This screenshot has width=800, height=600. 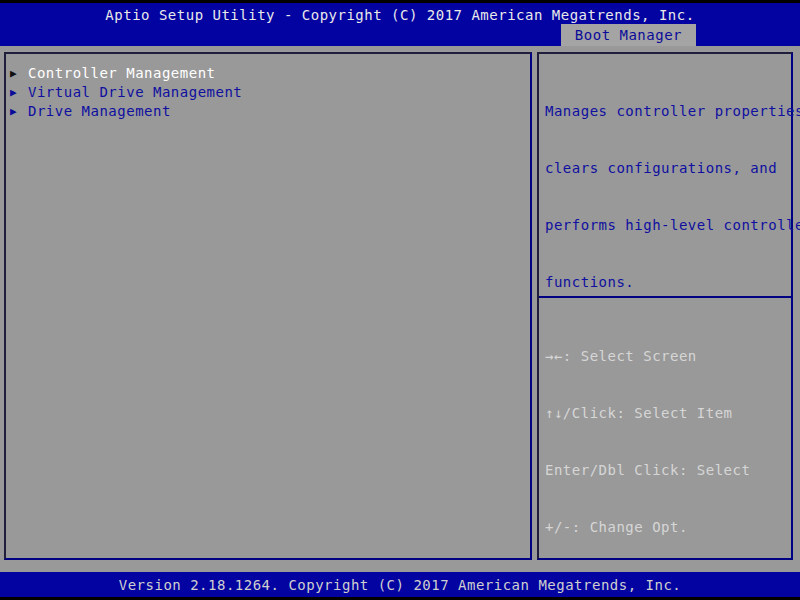 What do you see at coordinates (666, 168) in the screenshot?
I see `help-line: clears configurations, and` at bounding box center [666, 168].